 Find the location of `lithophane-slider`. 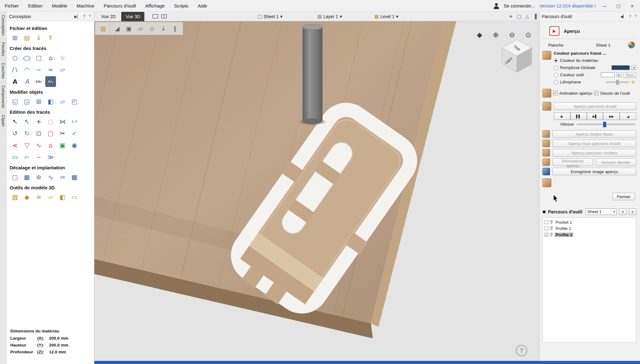

lithophane-slider is located at coordinates (618, 82).